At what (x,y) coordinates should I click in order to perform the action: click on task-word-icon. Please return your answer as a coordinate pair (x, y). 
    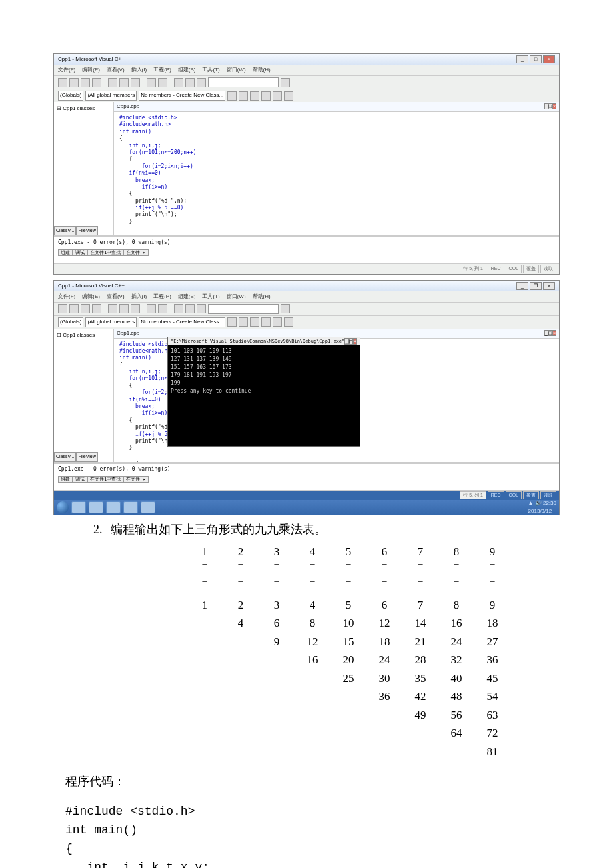
    Looking at the image, I should click on (113, 507).